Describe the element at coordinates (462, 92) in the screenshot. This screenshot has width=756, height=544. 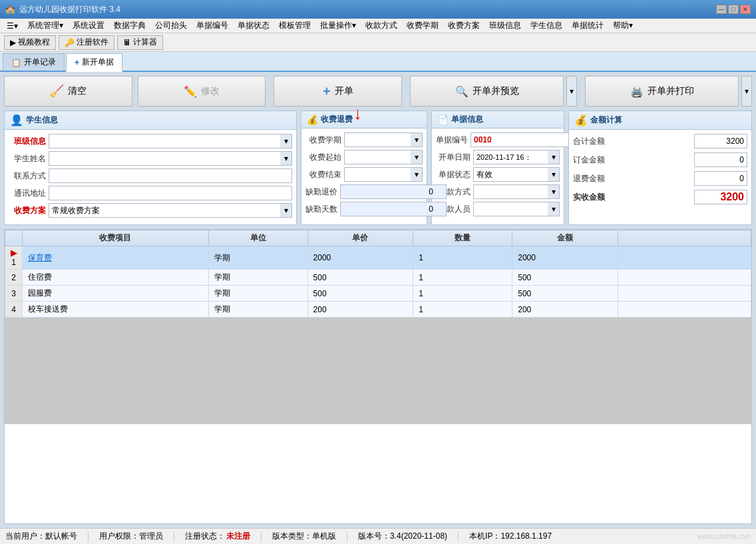
I see `search-icon: 🔍` at that location.